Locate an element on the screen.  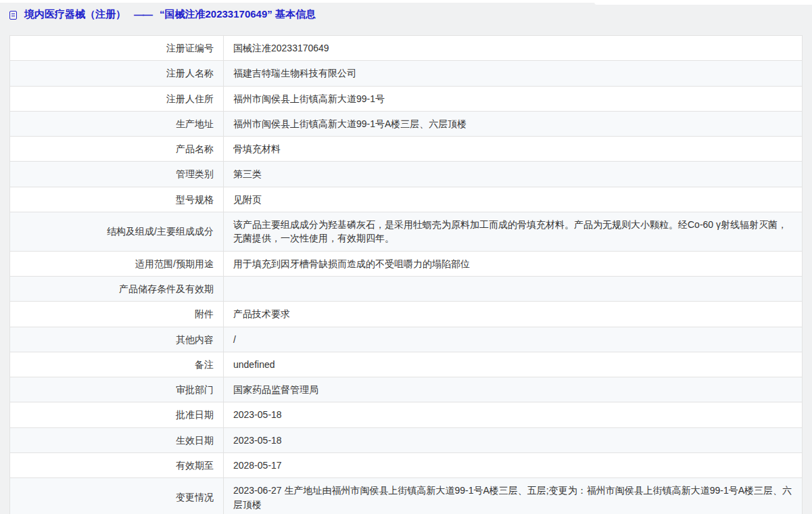
row-label-approval-date: 批准日期 is located at coordinates (117, 415).